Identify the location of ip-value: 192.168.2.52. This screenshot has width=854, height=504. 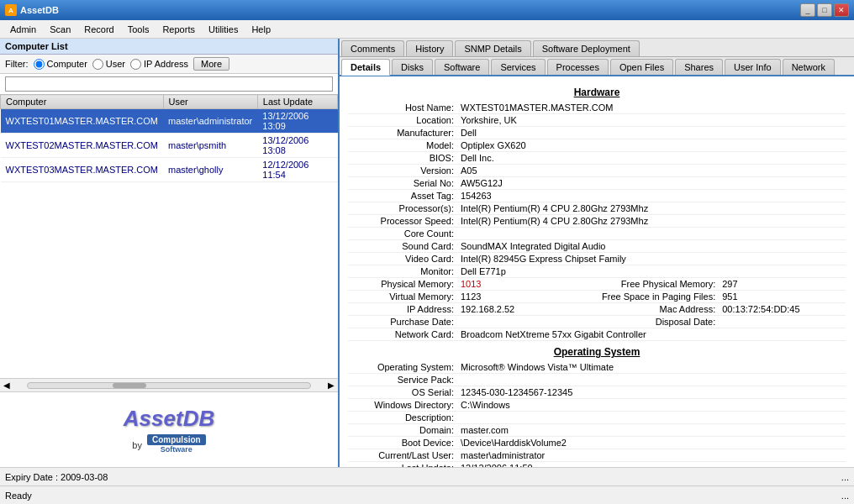
(488, 309).